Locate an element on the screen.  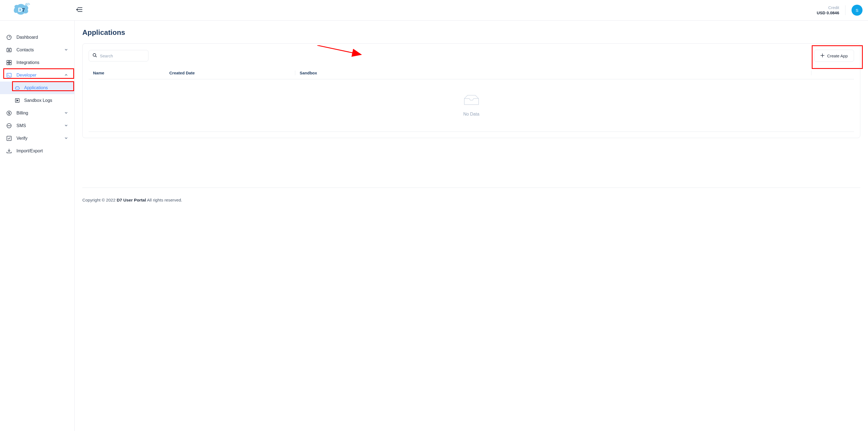
integrations-icon is located at coordinates (9, 63).